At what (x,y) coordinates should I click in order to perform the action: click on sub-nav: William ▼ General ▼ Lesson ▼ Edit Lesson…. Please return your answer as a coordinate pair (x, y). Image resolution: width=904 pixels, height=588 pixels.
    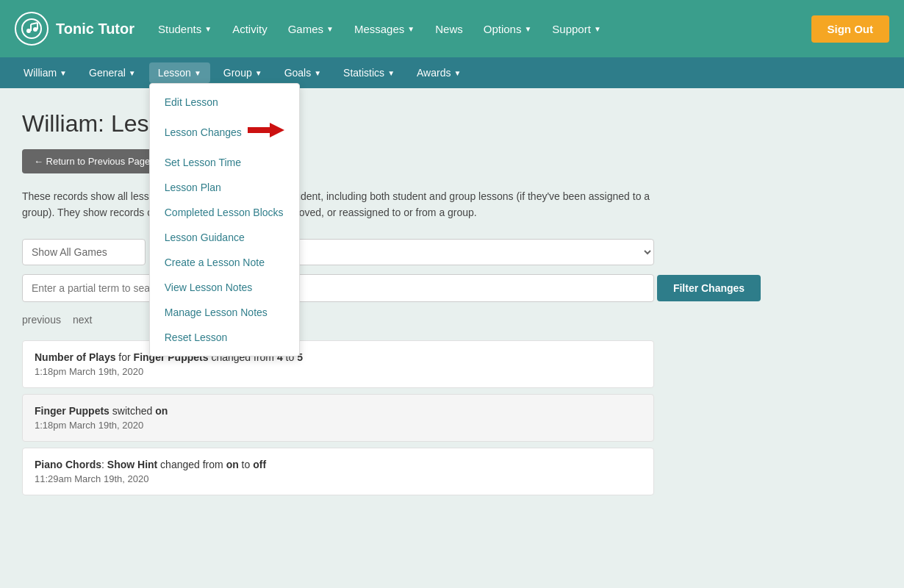
    Looking at the image, I should click on (452, 73).